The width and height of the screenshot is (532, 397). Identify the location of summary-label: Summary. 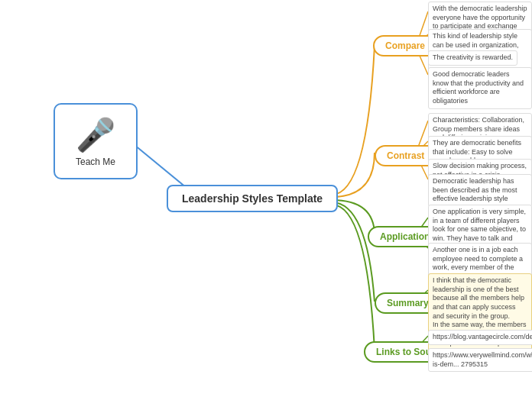
(408, 303).